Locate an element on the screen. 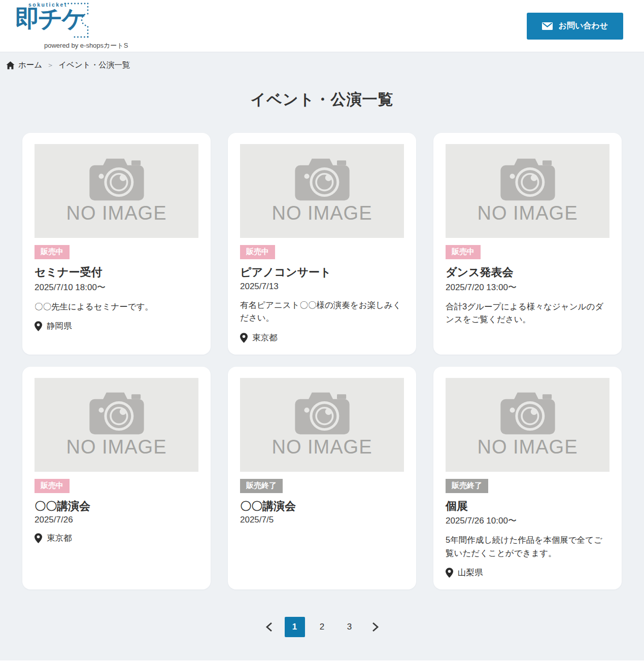 This screenshot has height=662, width=644. pagination-page-3: 3 is located at coordinates (350, 627).